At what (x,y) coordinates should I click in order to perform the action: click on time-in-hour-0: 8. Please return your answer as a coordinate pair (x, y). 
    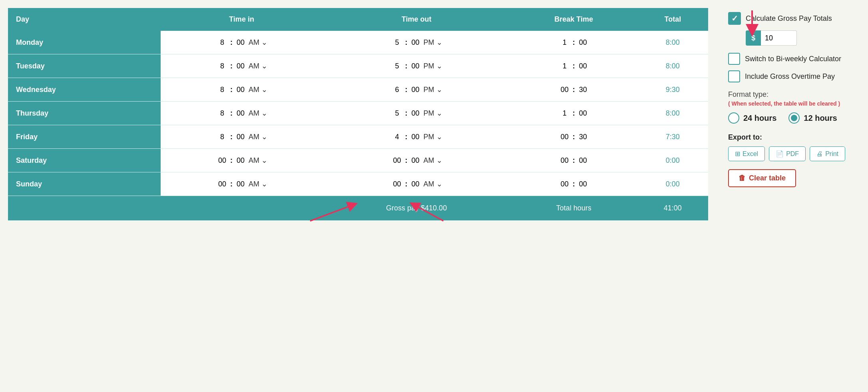
    Looking at the image, I should click on (222, 42).